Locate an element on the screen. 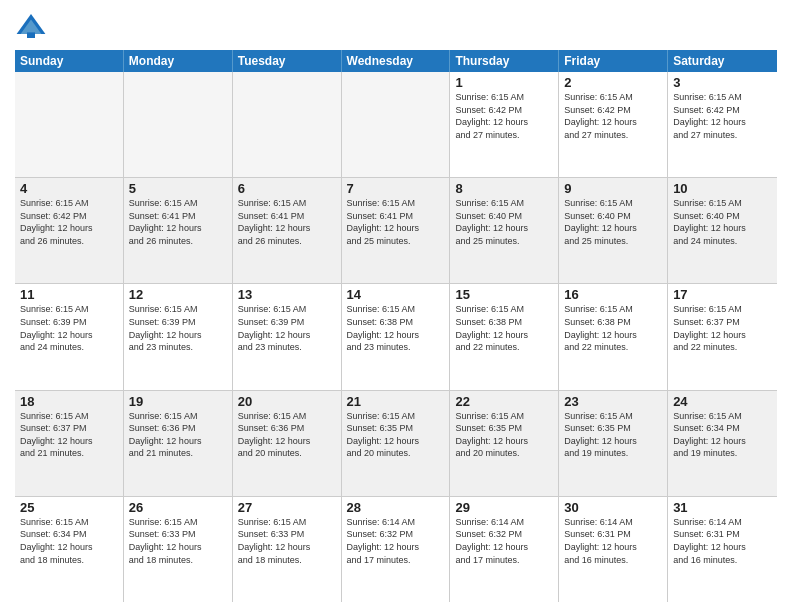 The height and width of the screenshot is (612, 792). calendar-cell: 30Sunrise: 6:14 AM Sunset: 6:31 PM Dayli… is located at coordinates (614, 550).